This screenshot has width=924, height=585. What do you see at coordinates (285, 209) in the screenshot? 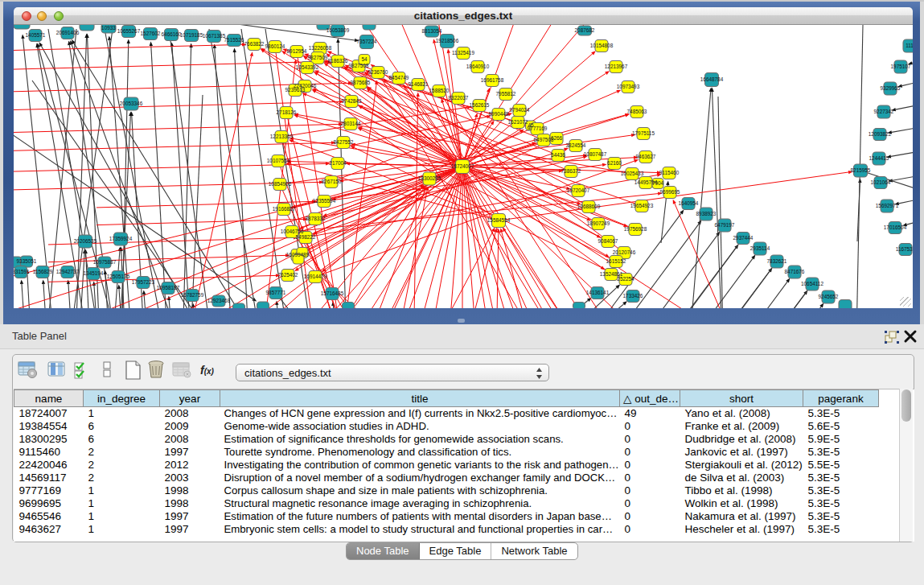
I see `svg-text: 19166827` at bounding box center [285, 209].